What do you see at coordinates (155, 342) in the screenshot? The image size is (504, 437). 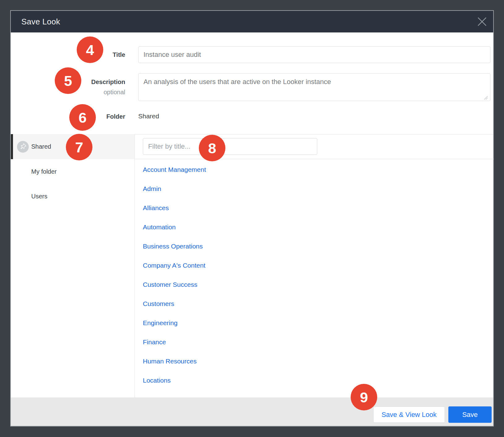 I see `folder-link: Finance` at bounding box center [155, 342].